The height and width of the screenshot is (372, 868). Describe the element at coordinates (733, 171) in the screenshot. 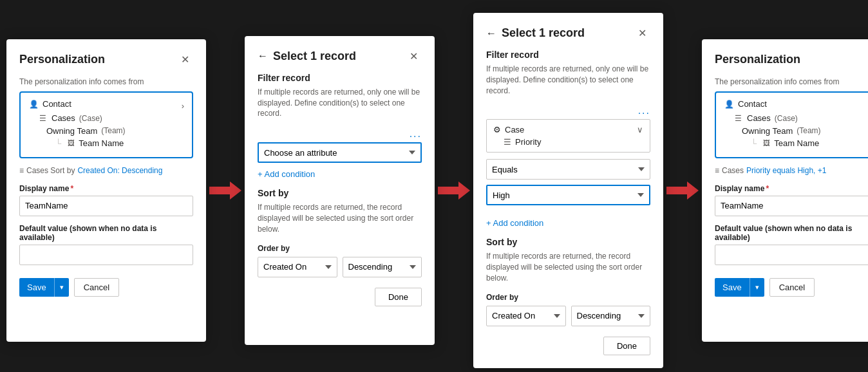

I see `filter-badge-text-4: Cases` at that location.